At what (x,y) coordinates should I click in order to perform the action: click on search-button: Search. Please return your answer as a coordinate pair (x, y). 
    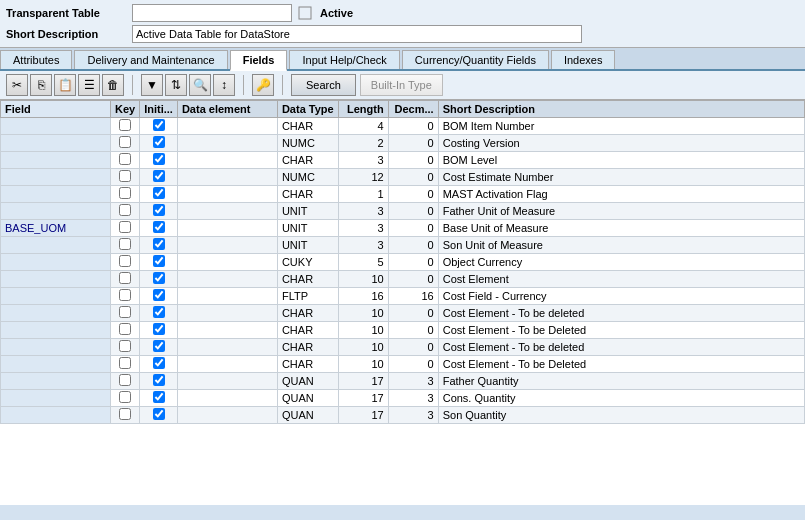
    Looking at the image, I should click on (324, 85).